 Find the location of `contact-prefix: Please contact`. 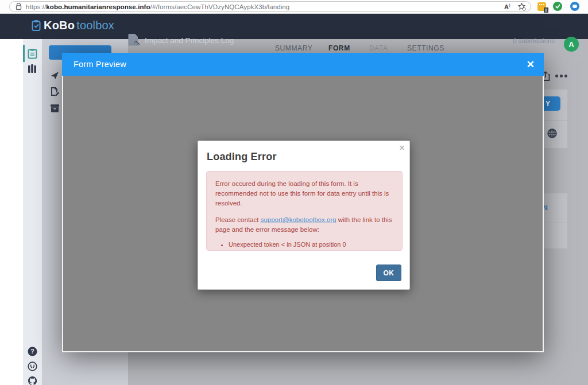

contact-prefix: Please contact is located at coordinates (238, 220).